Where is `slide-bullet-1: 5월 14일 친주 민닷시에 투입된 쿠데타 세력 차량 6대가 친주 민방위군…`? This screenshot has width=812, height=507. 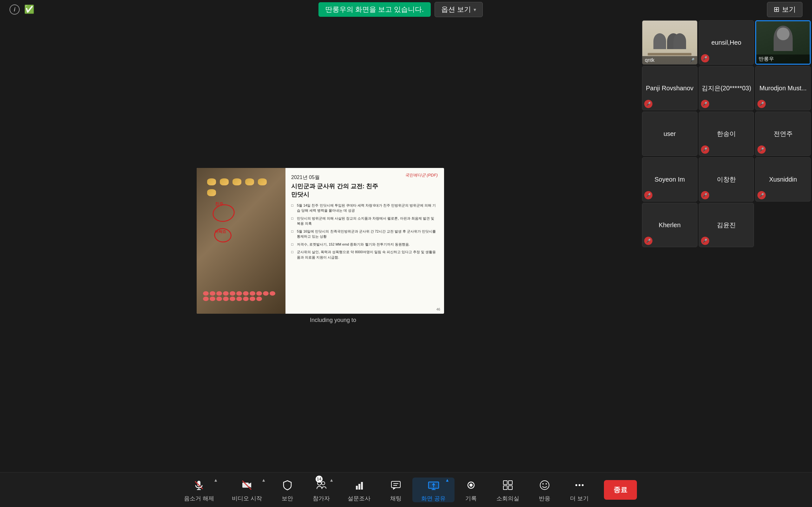
slide-bullet-1: 5월 14일 친주 민닷시에 투입된 쿠데타 세력 차량 6대가 친주 민방위군… is located at coordinates (365, 208).